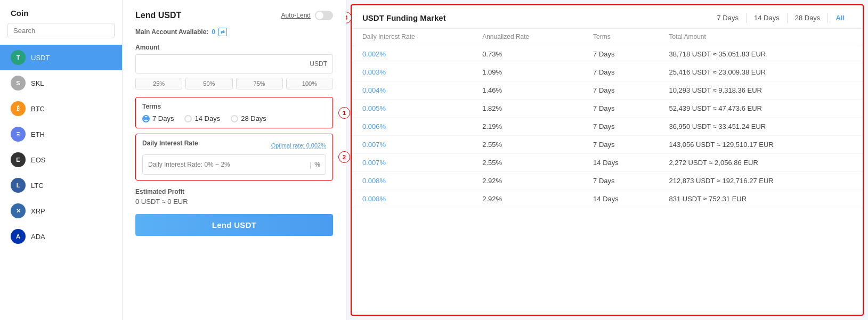 The width and height of the screenshot is (868, 320). I want to click on optimal-rate-label: Optimal rate:, so click(288, 146).